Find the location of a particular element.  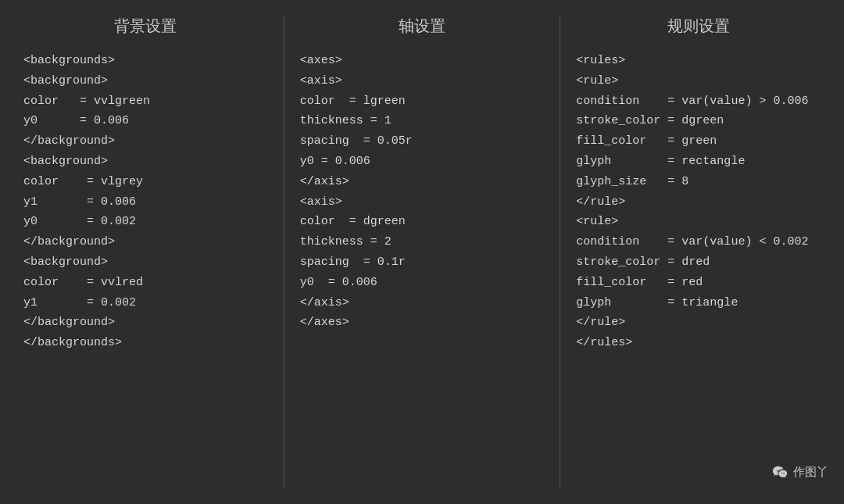

wechat-icon is located at coordinates (780, 472).